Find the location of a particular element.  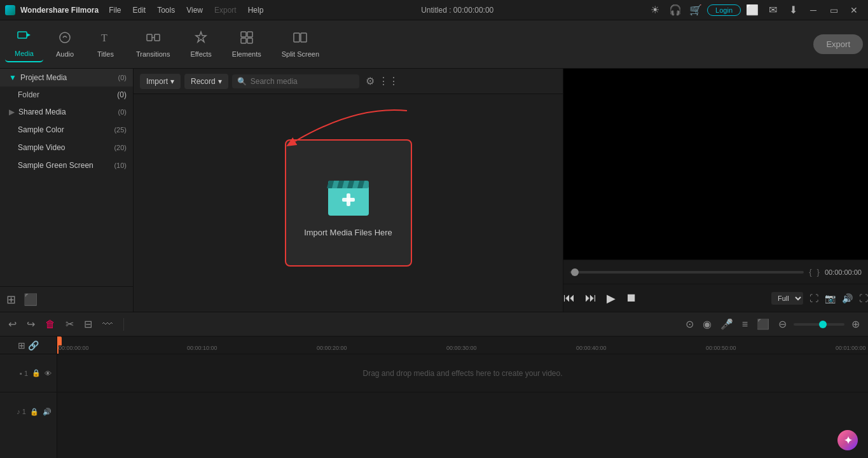

timeline-toolbar-right: ⊙ ◉ 🎤 ≡ ⬛ ⊖ ⊕ is located at coordinates (773, 324).